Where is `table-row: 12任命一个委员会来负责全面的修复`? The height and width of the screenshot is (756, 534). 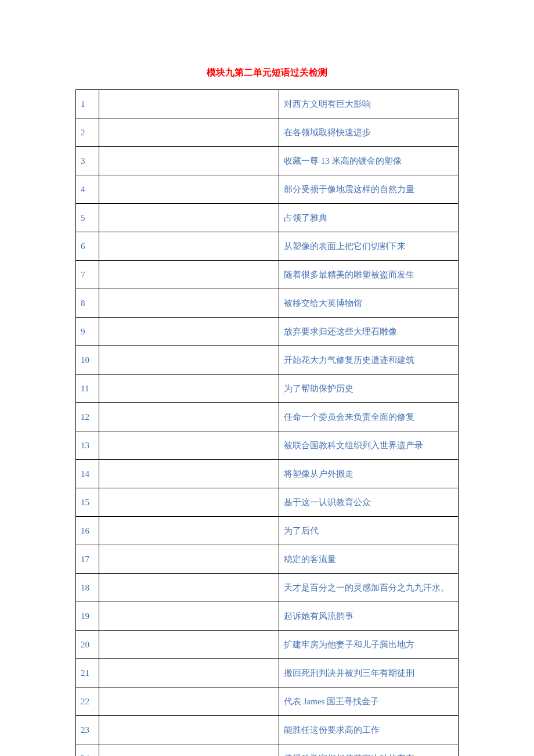 table-row: 12任命一个委员会来负责全面的修复 is located at coordinates (267, 417).